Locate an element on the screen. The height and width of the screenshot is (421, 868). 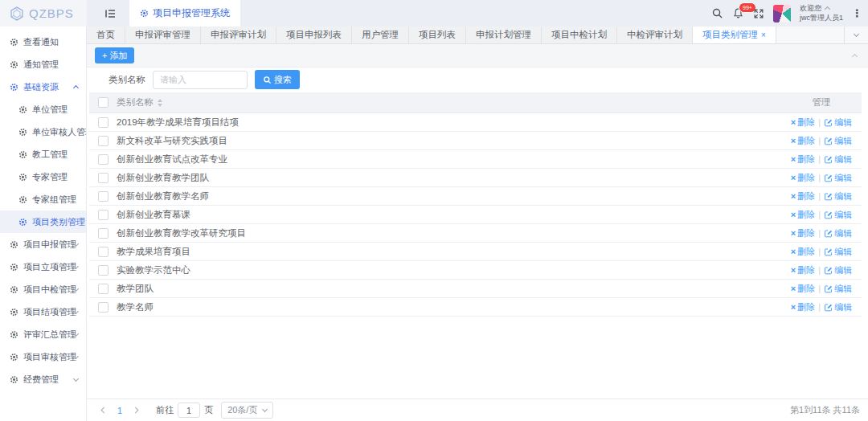
panel-collapse-icon is located at coordinates (857, 56).